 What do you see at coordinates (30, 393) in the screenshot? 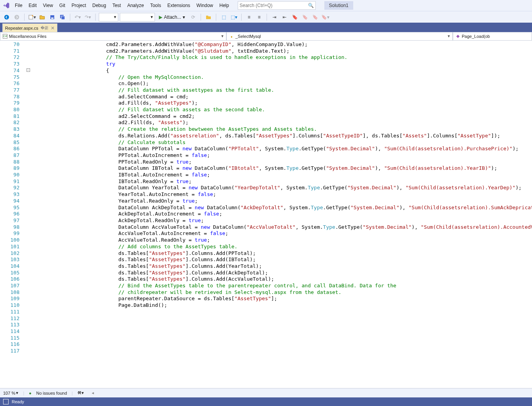
I see `ok-icon: ●` at bounding box center [30, 393].